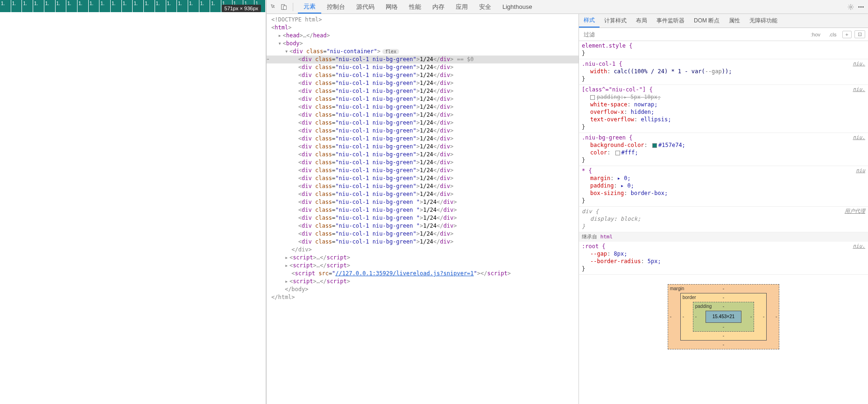 This screenshot has height=404, width=868. Describe the element at coordinates (724, 258) in the screenshot. I see `rule-root: niu. :root { --gap: 8px; --border-radius…` at that location.